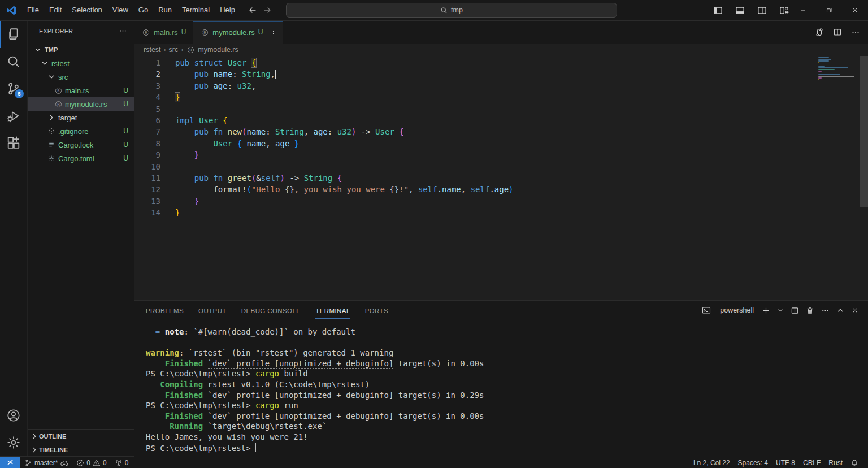  I want to click on files-icon, so click(14, 34).